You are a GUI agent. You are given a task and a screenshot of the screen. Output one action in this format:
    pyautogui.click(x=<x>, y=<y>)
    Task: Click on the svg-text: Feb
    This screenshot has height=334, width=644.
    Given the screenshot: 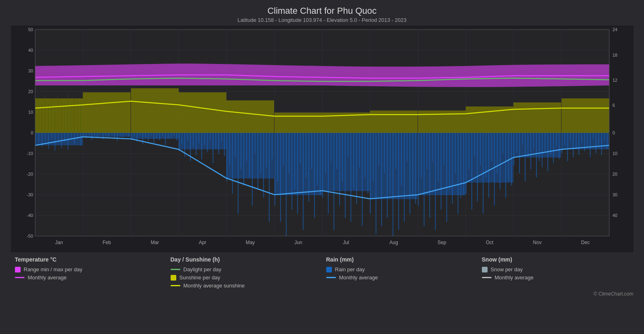 What is the action you would take?
    pyautogui.click(x=107, y=243)
    